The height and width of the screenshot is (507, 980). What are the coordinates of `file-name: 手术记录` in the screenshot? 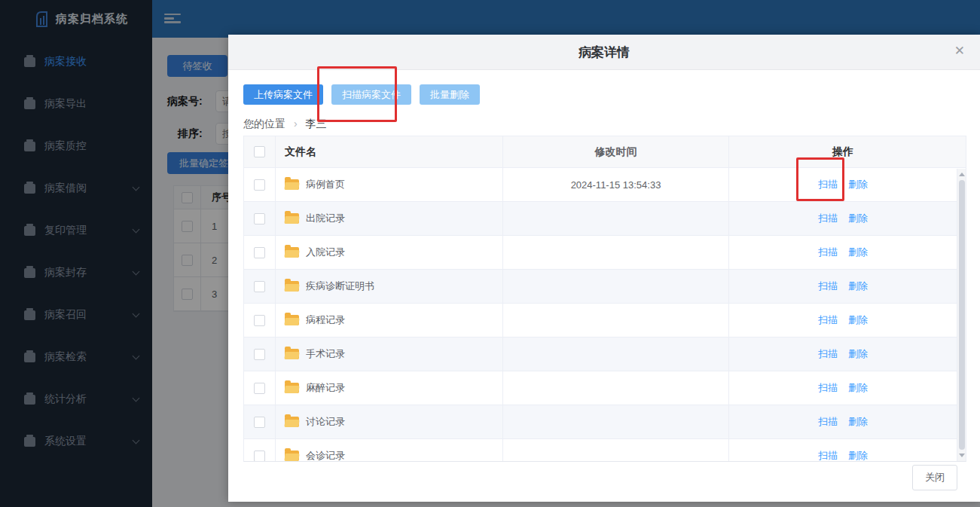 It's located at (325, 354).